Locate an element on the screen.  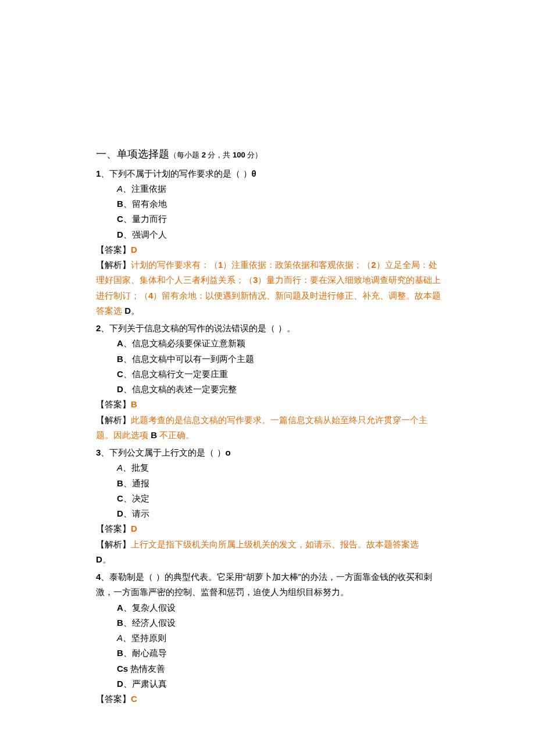
q4-opt-b: B、经济人假设 is located at coordinates (269, 623).